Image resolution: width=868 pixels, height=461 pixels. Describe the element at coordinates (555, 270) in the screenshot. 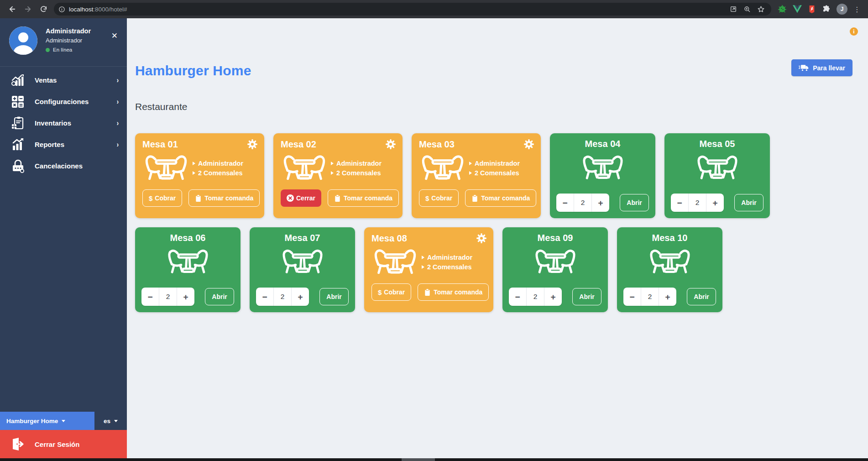

I see `table-card-mesa-09: Mesa 09 − 2 + Abrir` at that location.